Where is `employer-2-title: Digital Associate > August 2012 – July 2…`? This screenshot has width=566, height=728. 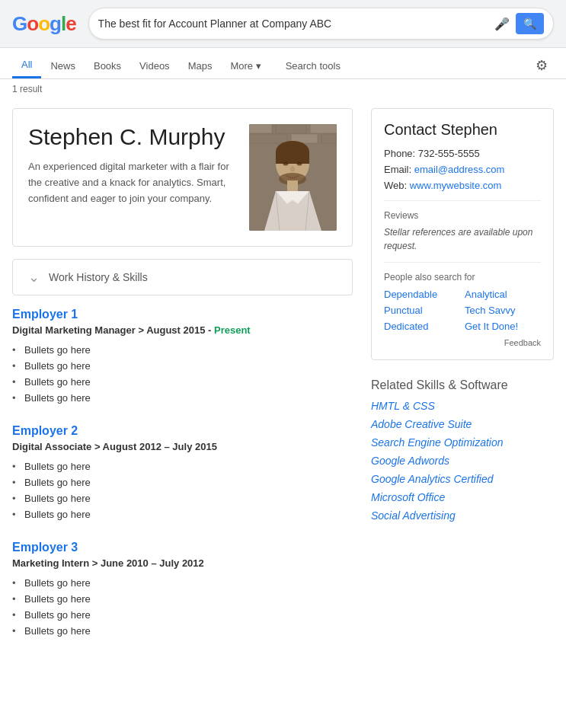 employer-2-title: Digital Associate > August 2012 – July 2… is located at coordinates (183, 446).